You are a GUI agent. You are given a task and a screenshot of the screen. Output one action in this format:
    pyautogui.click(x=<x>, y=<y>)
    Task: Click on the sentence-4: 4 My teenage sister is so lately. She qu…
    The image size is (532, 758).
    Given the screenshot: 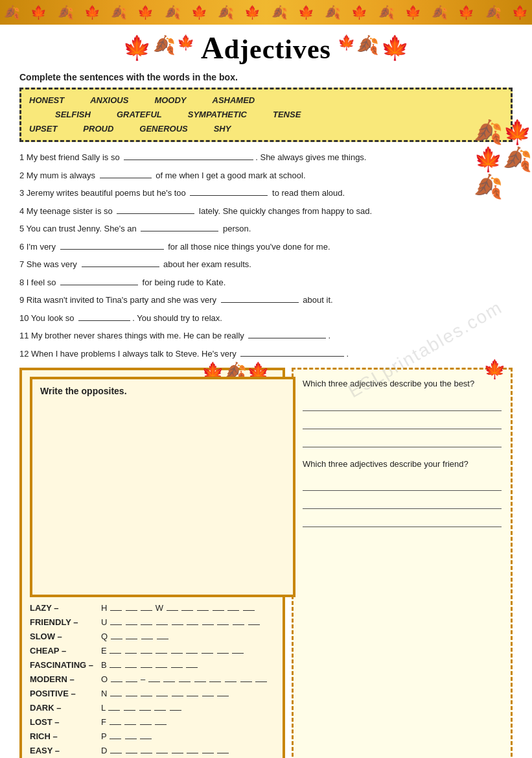 What is the action you would take?
    pyautogui.click(x=266, y=211)
    